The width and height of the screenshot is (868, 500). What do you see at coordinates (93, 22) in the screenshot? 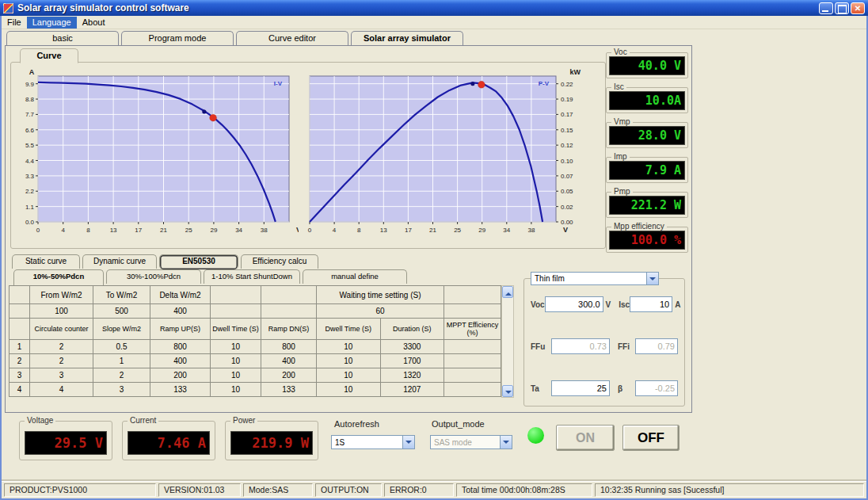
I see `menu-item-about: About` at bounding box center [93, 22].